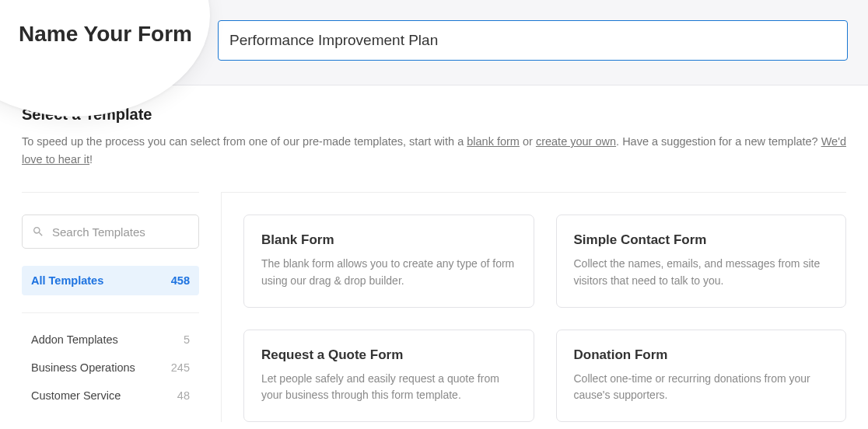 Image resolution: width=868 pixels, height=429 pixels. What do you see at coordinates (389, 261) in the screenshot?
I see `template-card-blank-form: Blank Form The blank form allows you to …` at bounding box center [389, 261].